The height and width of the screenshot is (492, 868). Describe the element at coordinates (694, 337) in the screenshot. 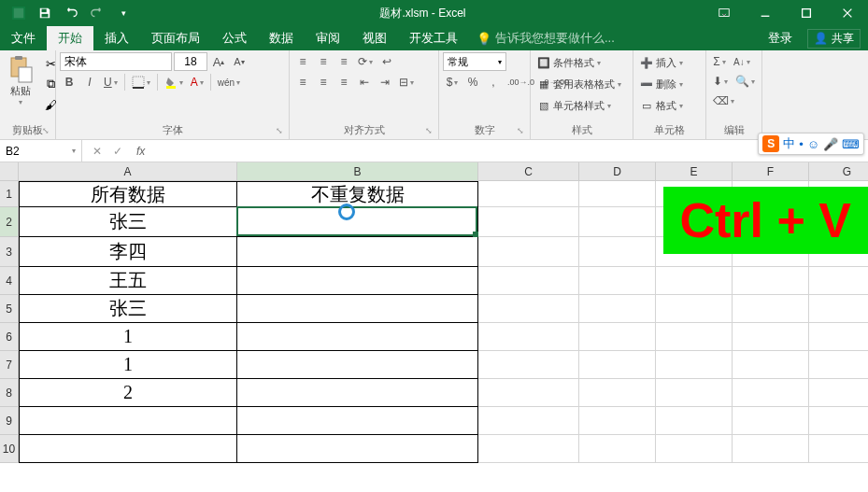

I see `cell-E6` at that location.